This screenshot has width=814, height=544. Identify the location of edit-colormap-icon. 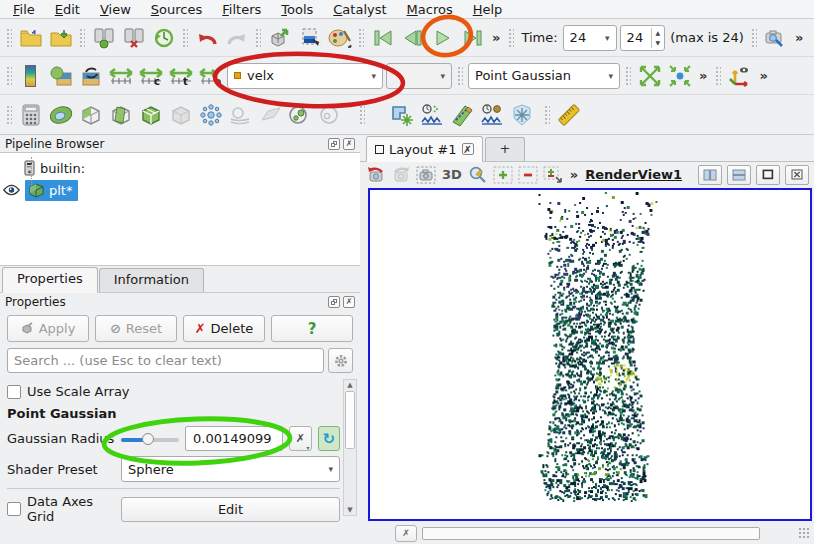
(30, 76).